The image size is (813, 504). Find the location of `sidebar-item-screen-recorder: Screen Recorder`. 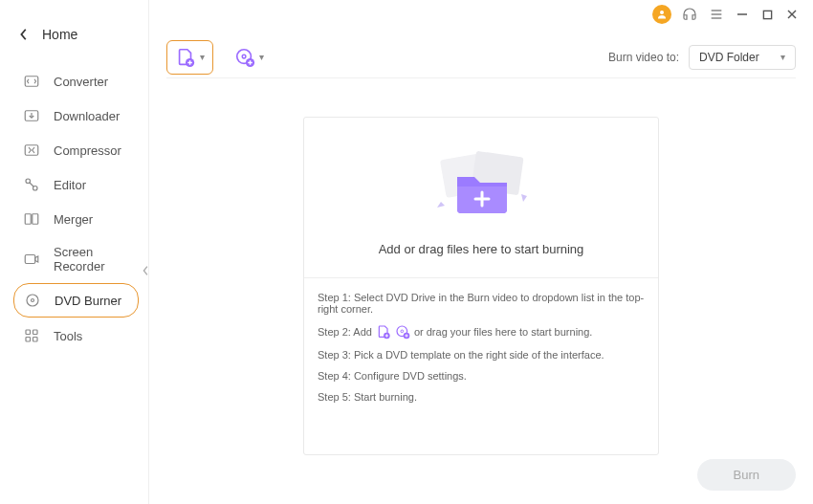

sidebar-item-screen-recorder: Screen Recorder is located at coordinates (77, 259).